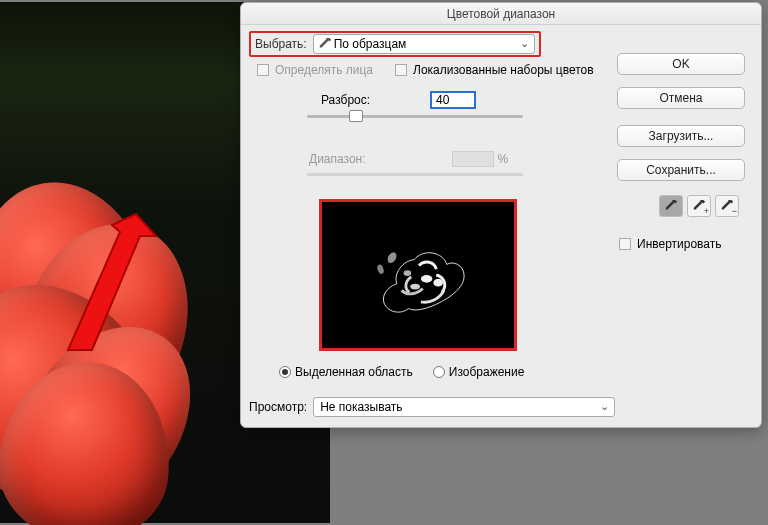  I want to click on fuzziness-row: Разброс: 40, so click(398, 100).